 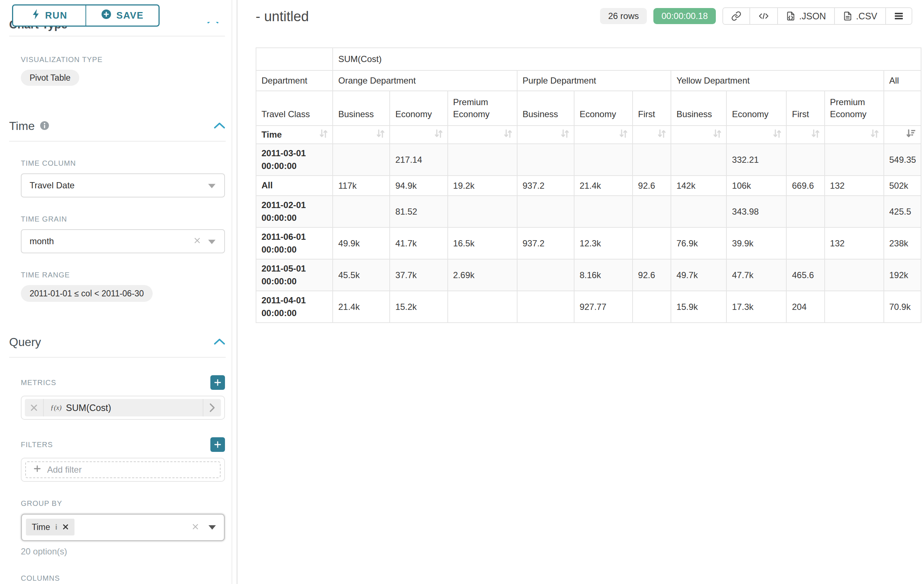 What do you see at coordinates (483, 108) in the screenshot?
I see `travel-class-header: Premium Economy` at bounding box center [483, 108].